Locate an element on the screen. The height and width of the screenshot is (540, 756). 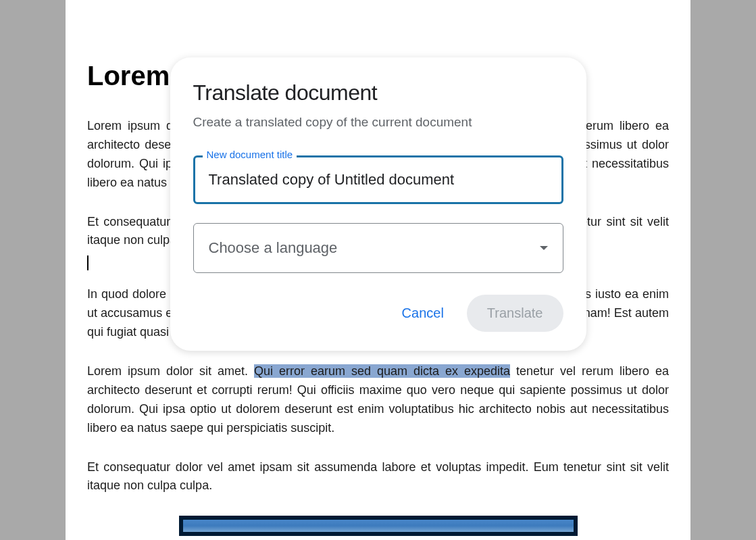
language-select: Choose a language is located at coordinates (378, 248).